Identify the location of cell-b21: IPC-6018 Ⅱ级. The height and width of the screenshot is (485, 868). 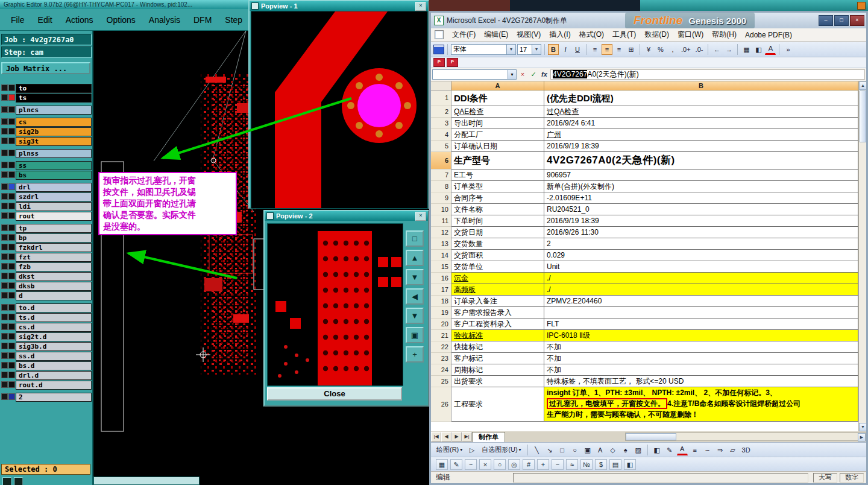
(702, 335).